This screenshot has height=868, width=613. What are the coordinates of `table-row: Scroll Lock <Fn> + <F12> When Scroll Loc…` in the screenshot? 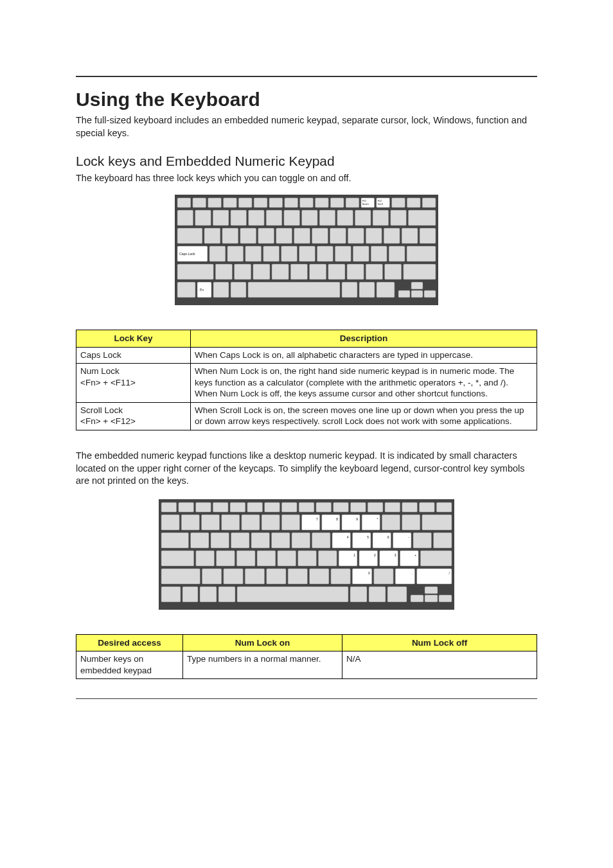 It's located at (307, 416).